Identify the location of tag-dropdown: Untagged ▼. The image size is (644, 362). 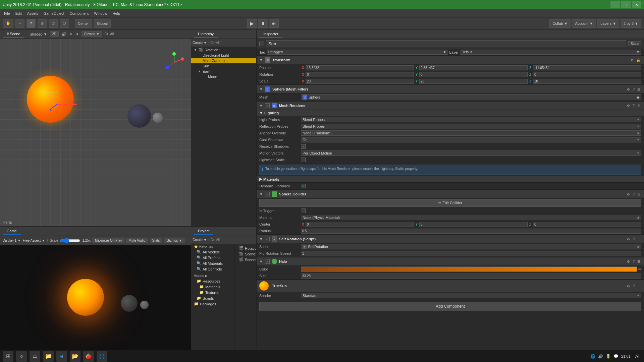
(358, 52).